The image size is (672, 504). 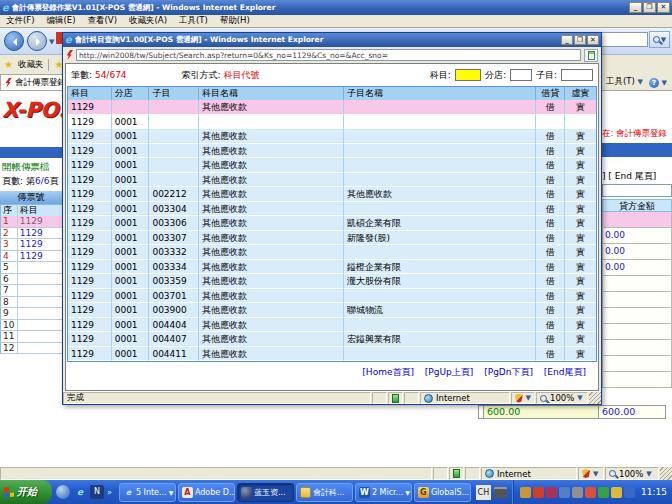 I want to click on subject-row: 1129 0001 004404 其他應收款 借 實, so click(x=332, y=326).